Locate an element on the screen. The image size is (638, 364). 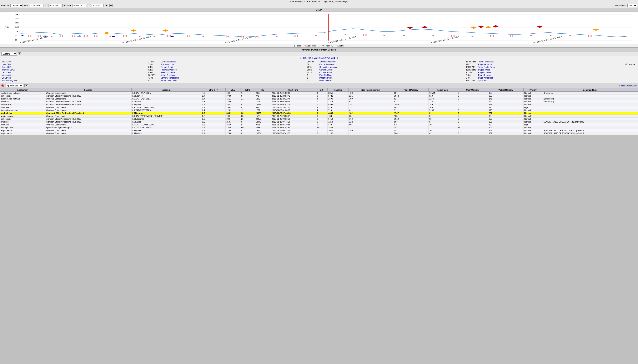
table-cell: 433 is located at coordinates (371, 93).